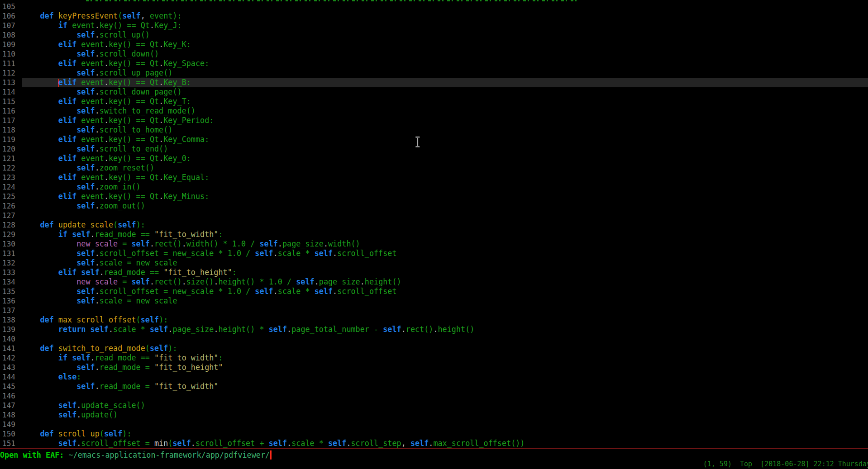 The height and width of the screenshot is (469, 868). I want to click on code-line: 142 if self.read_mode == "fit_to_width":, so click(434, 358).